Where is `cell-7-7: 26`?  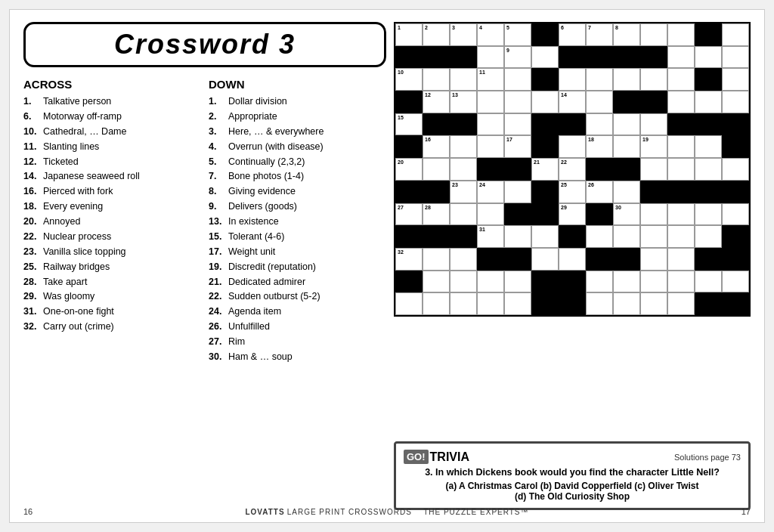
cell-7-7: 26 is located at coordinates (599, 192).